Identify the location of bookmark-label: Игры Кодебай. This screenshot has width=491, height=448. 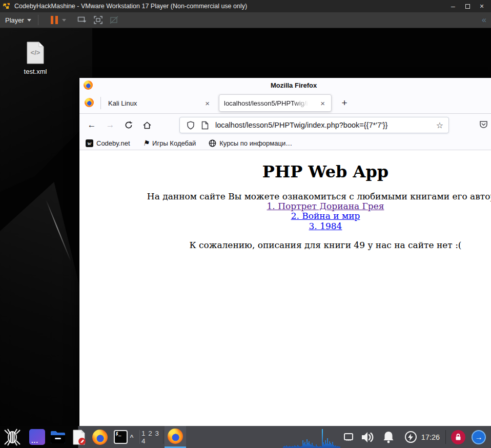
(174, 144).